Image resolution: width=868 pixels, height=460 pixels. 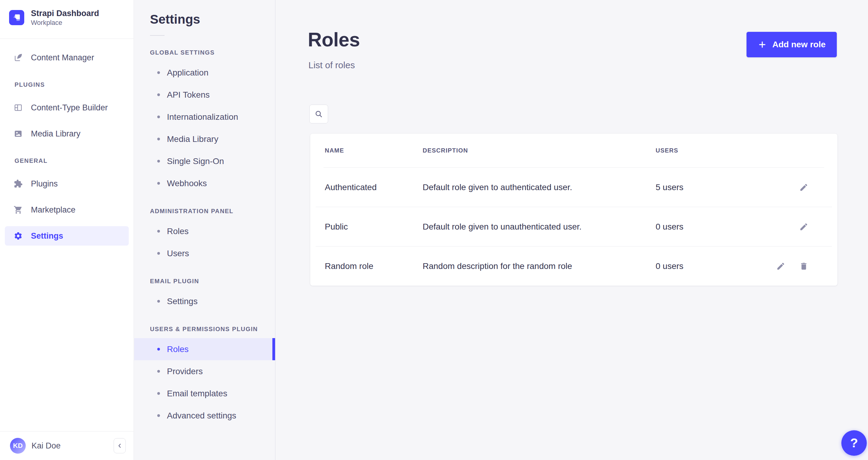 What do you see at coordinates (18, 57) in the screenshot?
I see `content-manager-icon` at bounding box center [18, 57].